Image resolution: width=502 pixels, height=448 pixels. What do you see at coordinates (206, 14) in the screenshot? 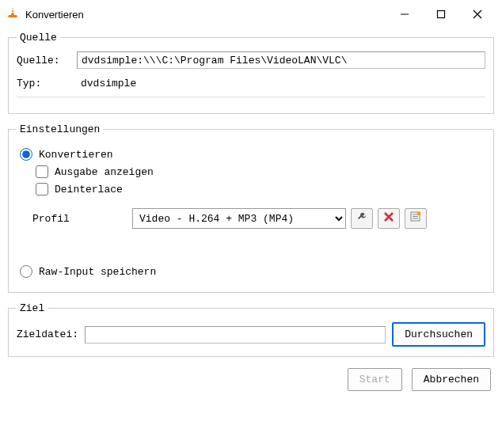
I see `window-title: Konvertieren` at bounding box center [206, 14].